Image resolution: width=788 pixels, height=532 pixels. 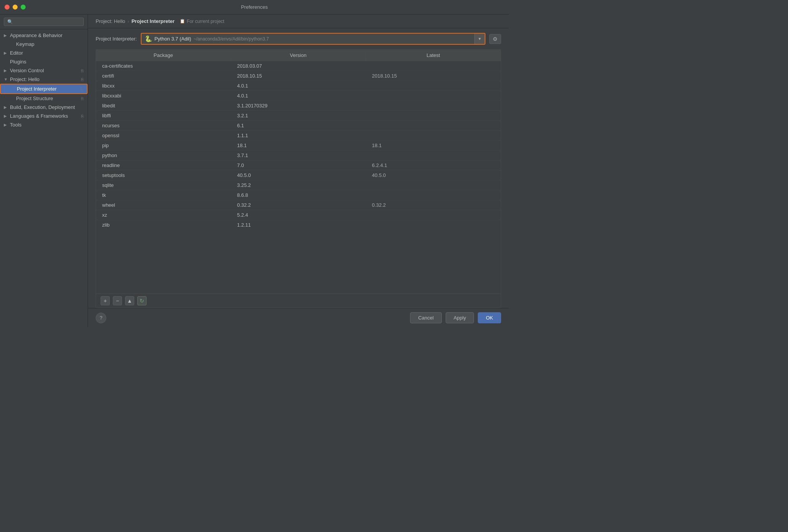 I want to click on package-latest: 2018.10.15, so click(x=433, y=76).